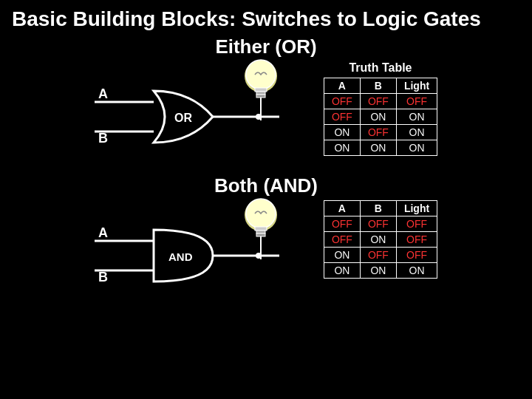 The width and height of the screenshot is (532, 399). Describe the element at coordinates (341, 208) in the screenshot. I see `and-col-a: A` at that location.